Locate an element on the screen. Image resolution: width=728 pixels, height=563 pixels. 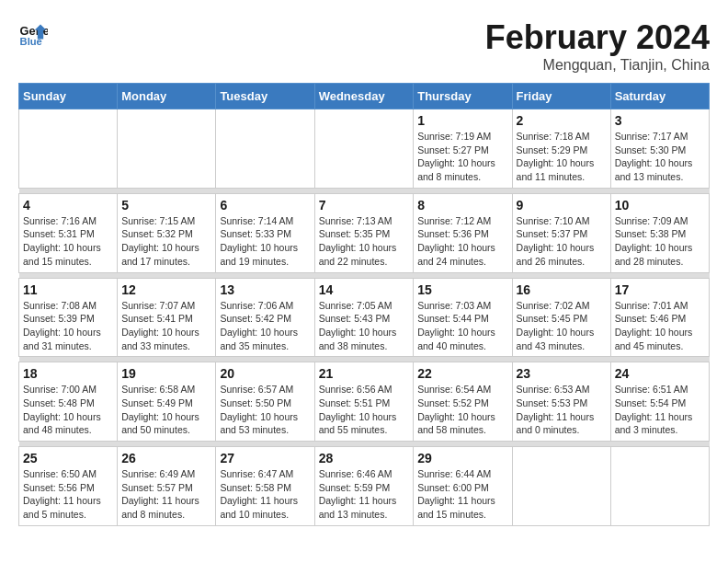
day-info: Sunrise: 7:17 AM Sunset: 5:30 PM Dayligh… is located at coordinates (660, 156).